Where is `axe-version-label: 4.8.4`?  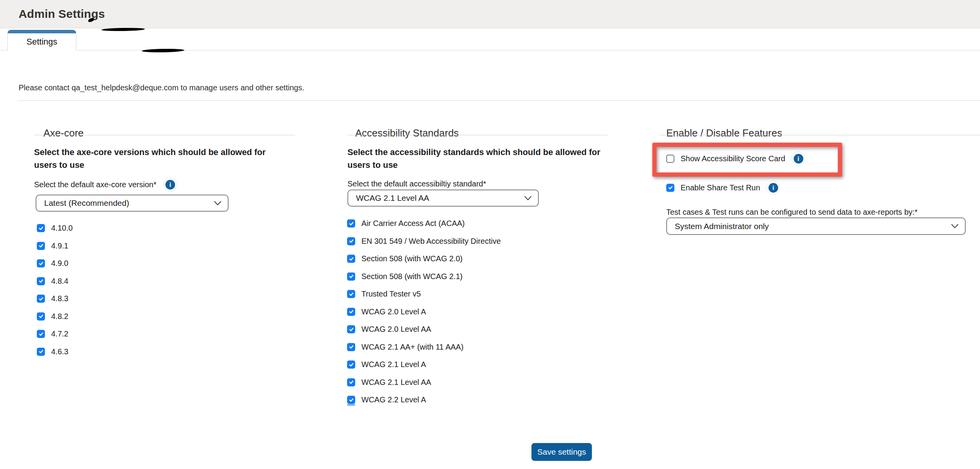
axe-version-label: 4.8.4 is located at coordinates (60, 281).